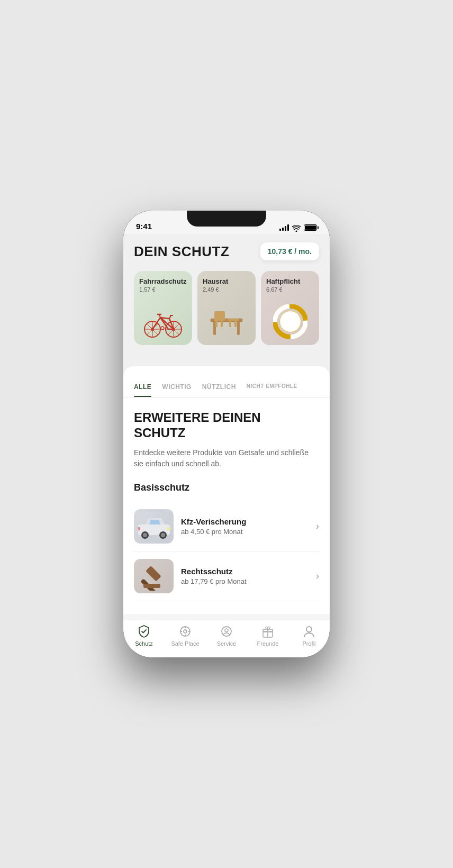 This screenshot has height=868, width=453. What do you see at coordinates (226, 638) in the screenshot?
I see `bottom-nav: Schutz Safe Place` at bounding box center [226, 638].